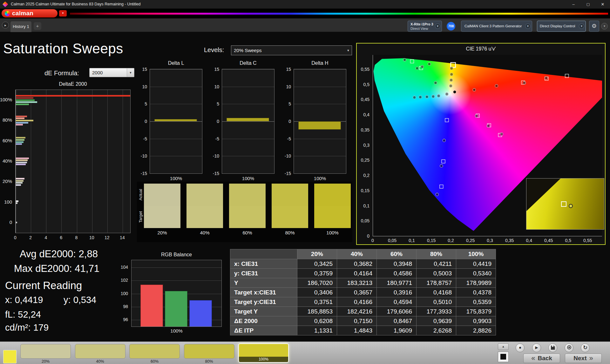 This screenshot has width=610, height=364. What do you see at coordinates (357, 273) in the screenshot?
I see `table-value-cell: 0,4164` at bounding box center [357, 273].